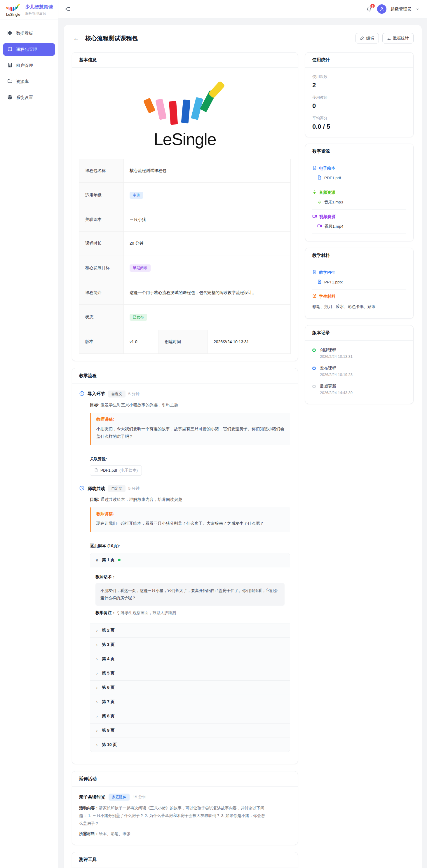  Describe the element at coordinates (29, 49) in the screenshot. I see `sidebar-item-course-packages: 课程包管理` at that location.